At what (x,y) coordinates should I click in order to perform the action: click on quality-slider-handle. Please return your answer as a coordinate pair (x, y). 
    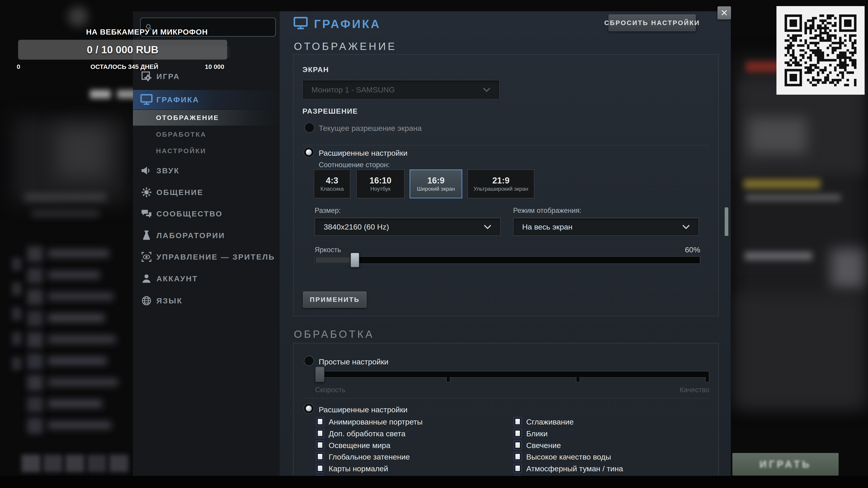
    Looking at the image, I should click on (320, 375).